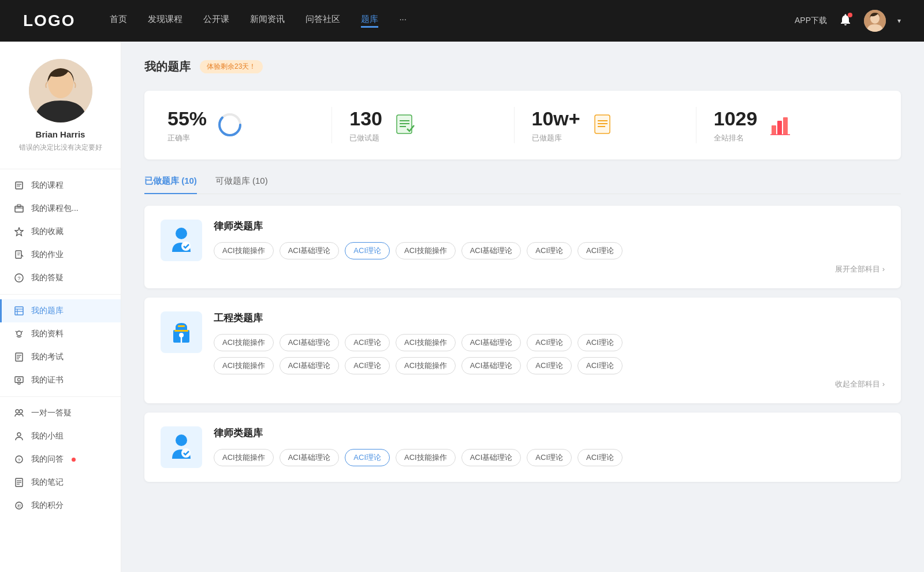 This screenshot has width=924, height=572. What do you see at coordinates (55, 209) in the screenshot?
I see `sidebar-label-package: 我的课程包...` at bounding box center [55, 209].